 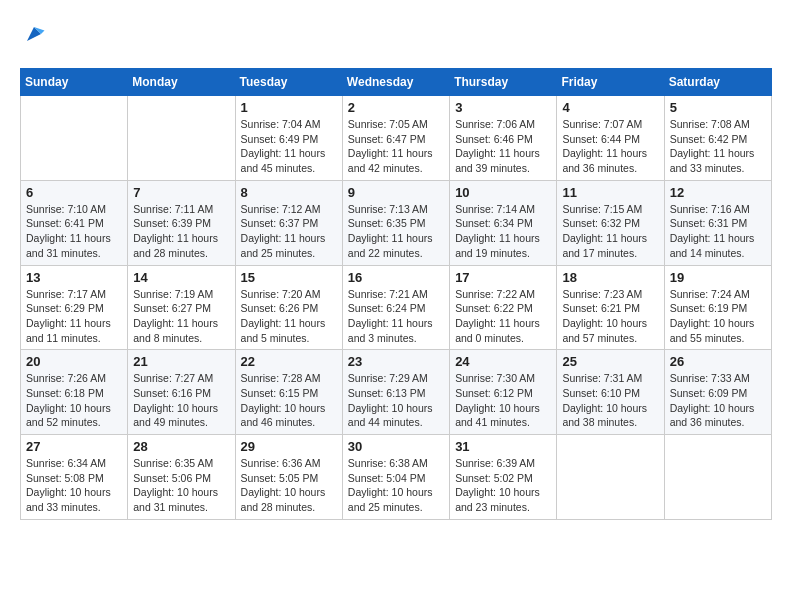 What do you see at coordinates (503, 400) in the screenshot?
I see `day-info: Sunrise: 7:30 AM Sunset: 6:12 PM Dayligh…` at bounding box center [503, 400].